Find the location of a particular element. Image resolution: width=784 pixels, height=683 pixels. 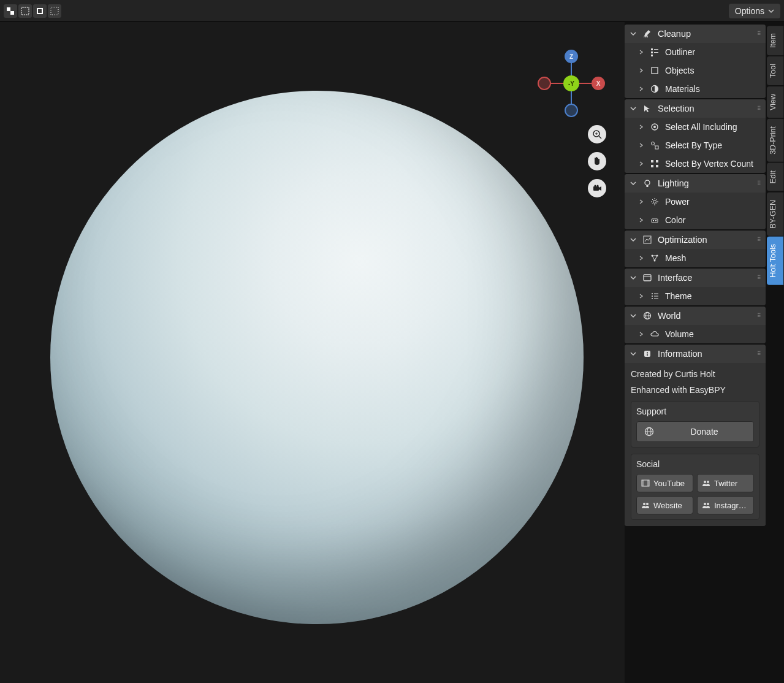

sub-item-select-type: Select By Type is located at coordinates (695, 145).